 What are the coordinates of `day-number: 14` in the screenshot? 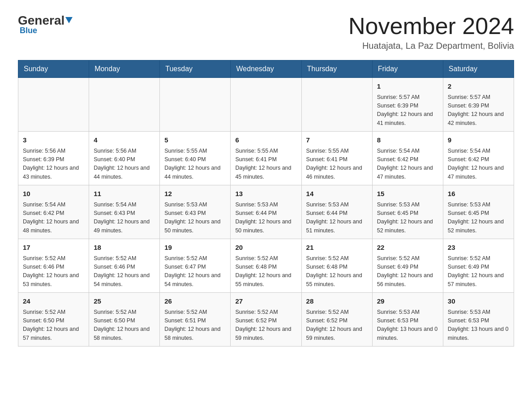 It's located at (337, 194).